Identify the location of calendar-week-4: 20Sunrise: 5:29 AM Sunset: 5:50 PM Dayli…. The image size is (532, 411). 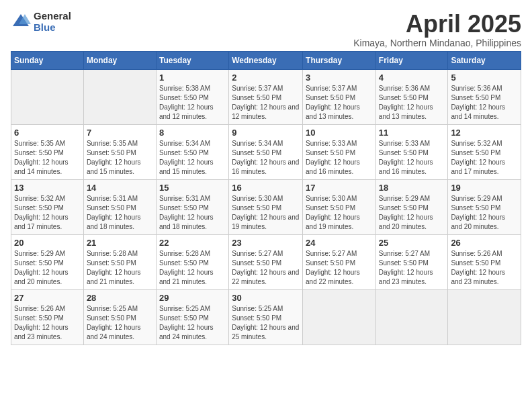
(266, 262).